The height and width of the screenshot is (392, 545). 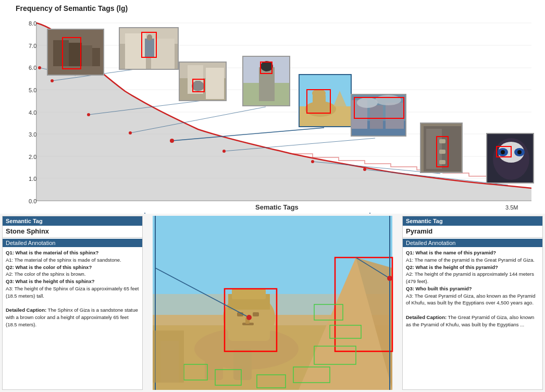 What do you see at coordinates (72, 221) in the screenshot?
I see `left-panel-header: Semantic Tag` at bounding box center [72, 221].